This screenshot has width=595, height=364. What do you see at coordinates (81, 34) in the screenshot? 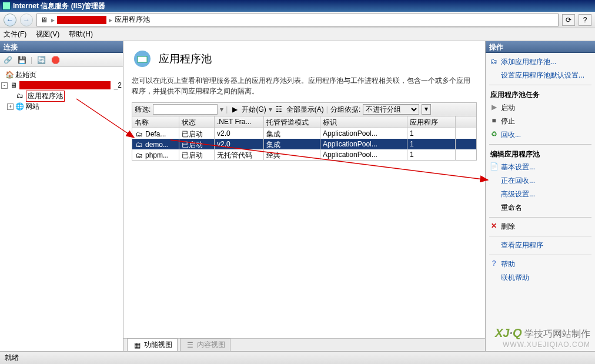
I see `menu-help: 帮助(H)` at bounding box center [81, 34].